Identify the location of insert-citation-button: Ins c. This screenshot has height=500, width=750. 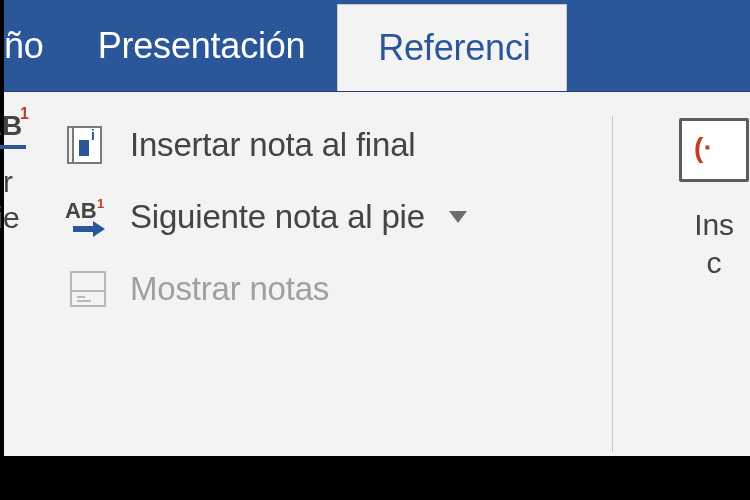
(710, 200).